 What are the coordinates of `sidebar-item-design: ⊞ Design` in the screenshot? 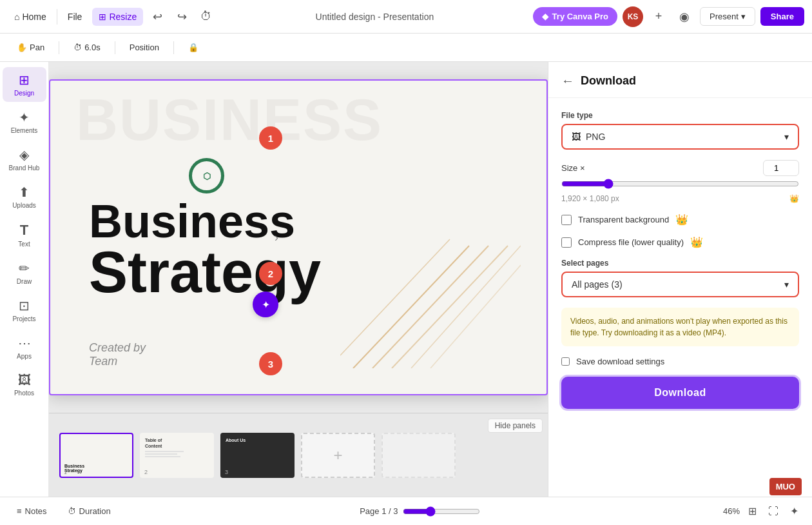 It's located at (24, 84).